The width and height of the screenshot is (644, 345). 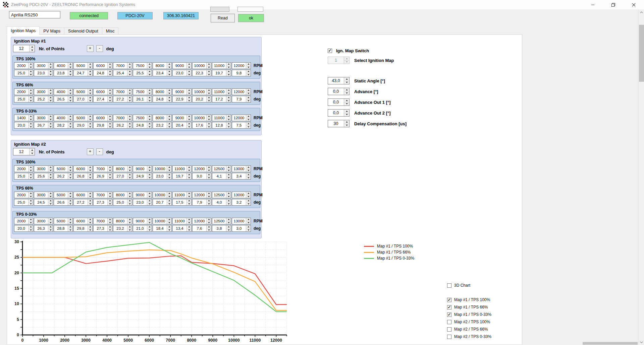 What do you see at coordinates (140, 66) in the screenshot?
I see `rpm-spinner-value: 7500` at bounding box center [140, 66].